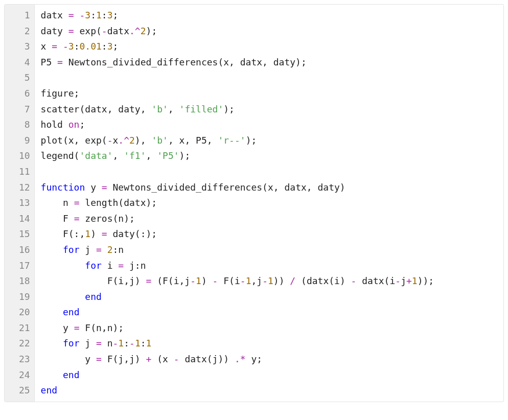  What do you see at coordinates (107, 343) in the screenshot?
I see `token-plain: n` at bounding box center [107, 343].